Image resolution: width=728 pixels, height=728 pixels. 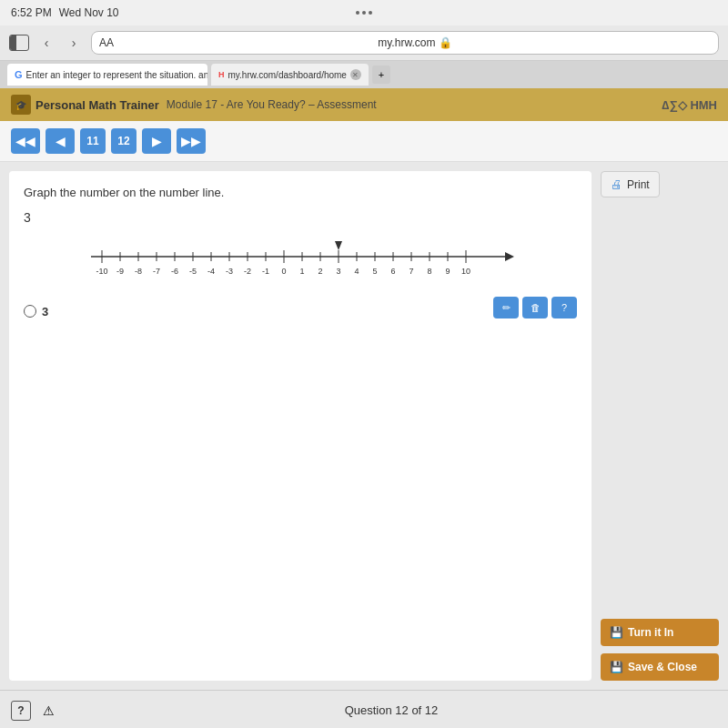 What do you see at coordinates (617, 667) in the screenshot?
I see `save-close-icon: 💾` at bounding box center [617, 667].